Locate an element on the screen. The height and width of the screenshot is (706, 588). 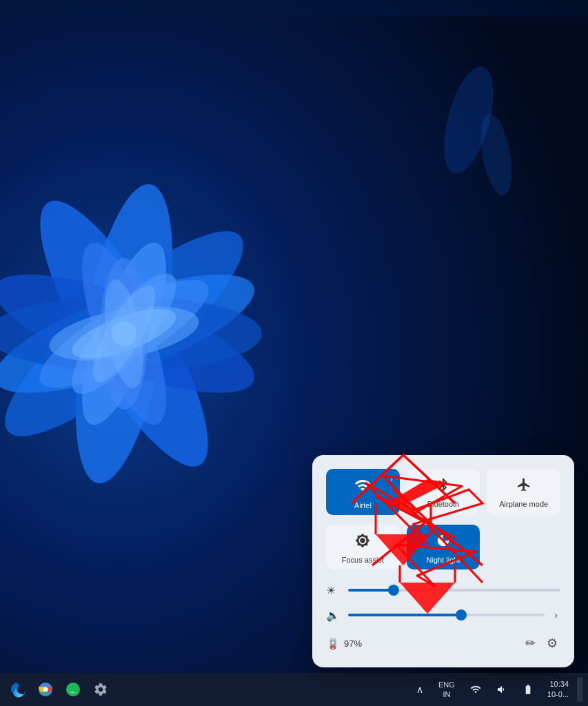
wifi-tray-icon is located at coordinates (476, 689).